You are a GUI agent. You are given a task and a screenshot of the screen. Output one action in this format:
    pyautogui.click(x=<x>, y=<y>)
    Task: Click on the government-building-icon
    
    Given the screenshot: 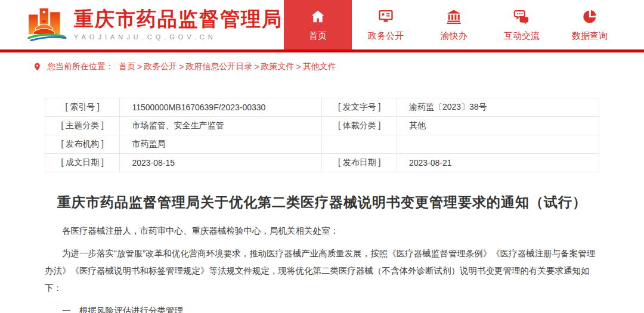 What is the action you would take?
    pyautogui.click(x=454, y=17)
    